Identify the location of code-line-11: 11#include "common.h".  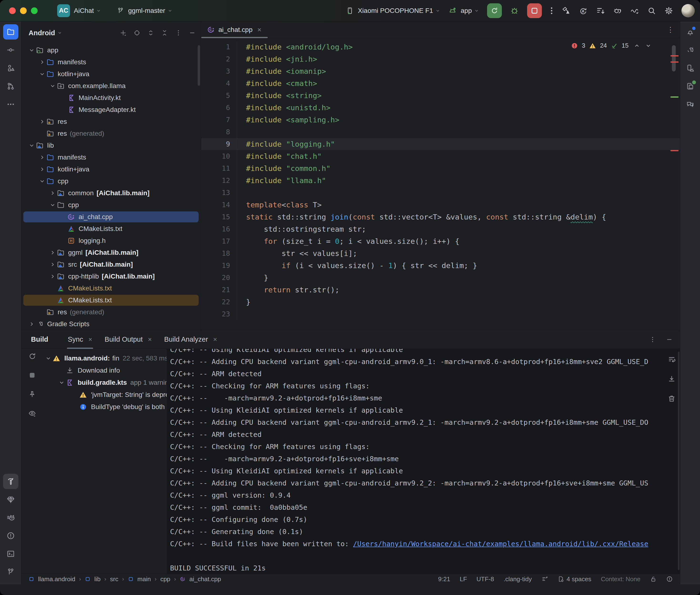
(441, 168).